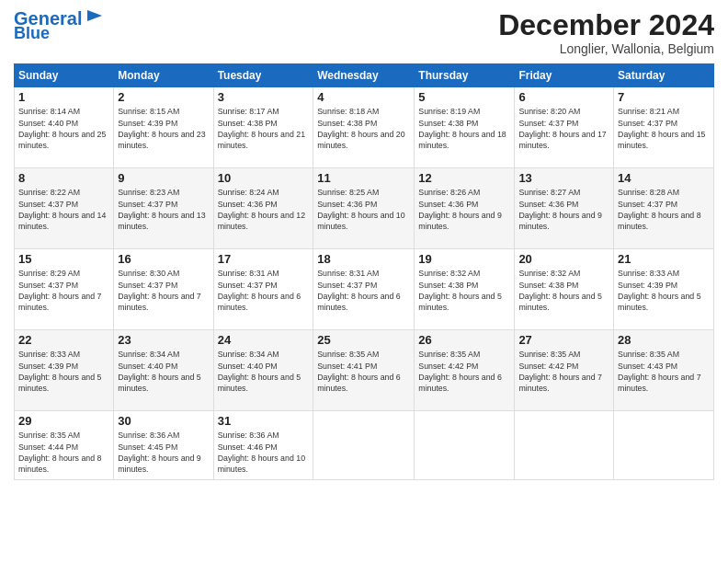  Describe the element at coordinates (264, 178) in the screenshot. I see `day-number: 10` at that location.